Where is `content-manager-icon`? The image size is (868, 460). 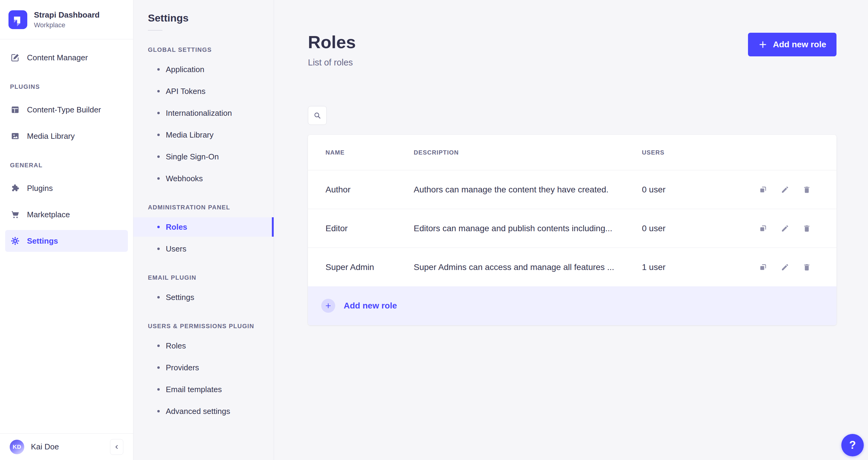 content-manager-icon is located at coordinates (15, 57).